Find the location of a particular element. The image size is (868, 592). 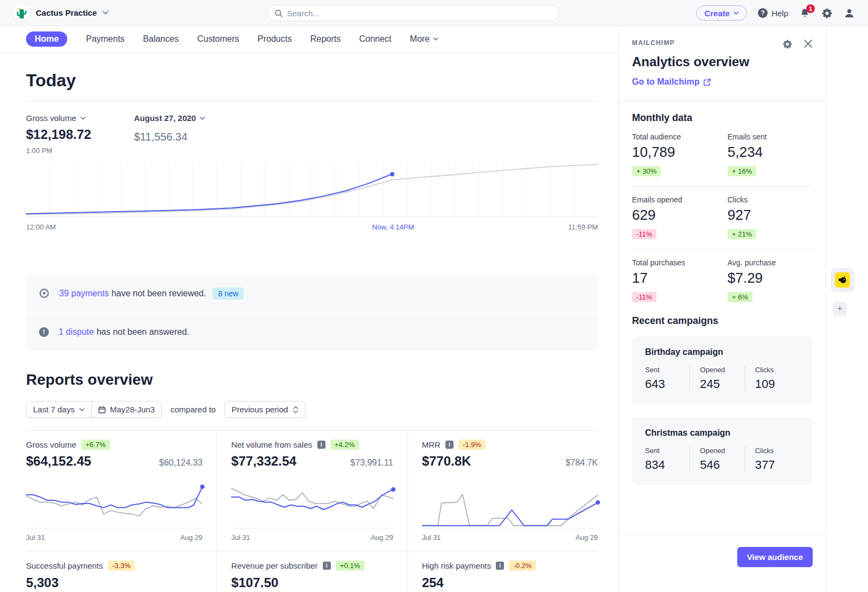

alert-exclamation-icon: ! is located at coordinates (44, 332).